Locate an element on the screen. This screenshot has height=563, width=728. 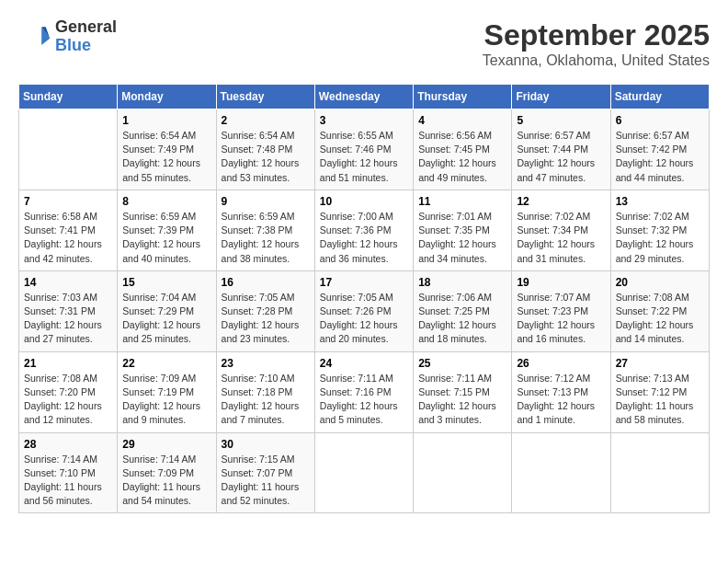
calendar-cell: 12Sunrise: 7:02 AM Sunset: 7:34 PM Dayli… is located at coordinates (561, 230).